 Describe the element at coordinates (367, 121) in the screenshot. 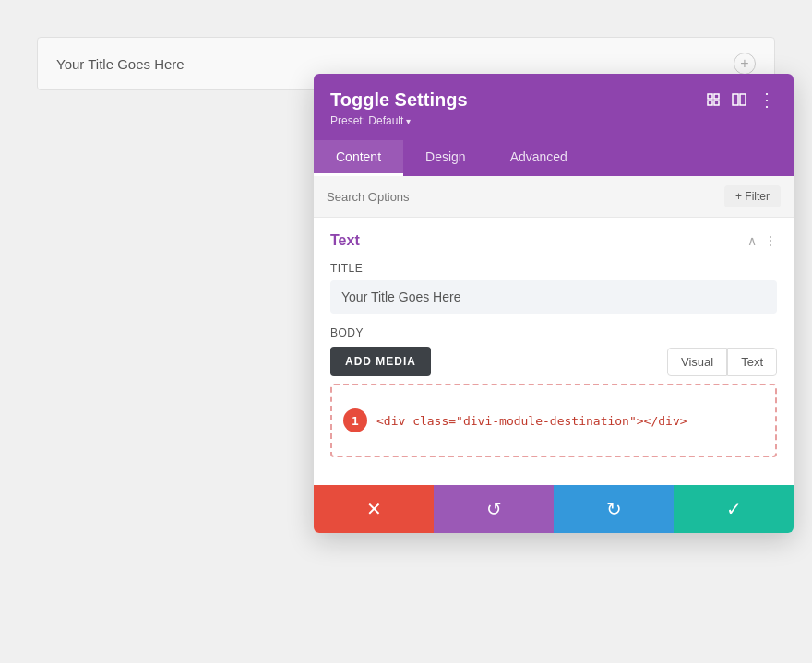

I see `preset-label: Preset: Default` at that location.